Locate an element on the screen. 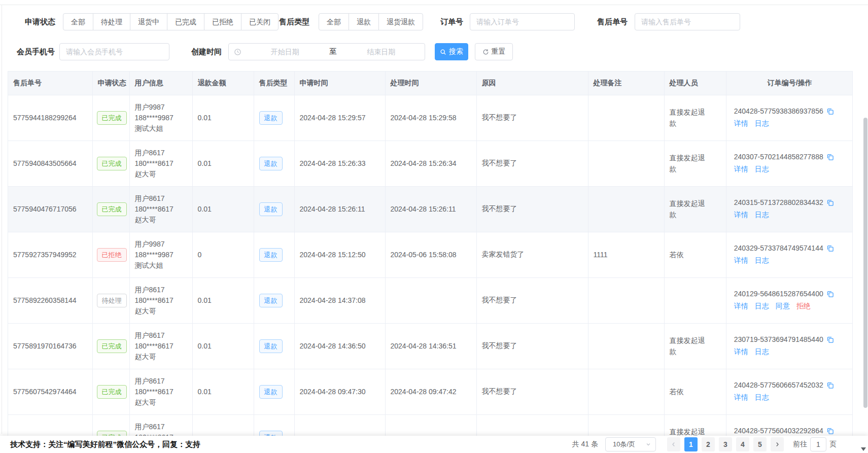 This screenshot has width=868, height=453. filter-option: 退款 is located at coordinates (364, 22).